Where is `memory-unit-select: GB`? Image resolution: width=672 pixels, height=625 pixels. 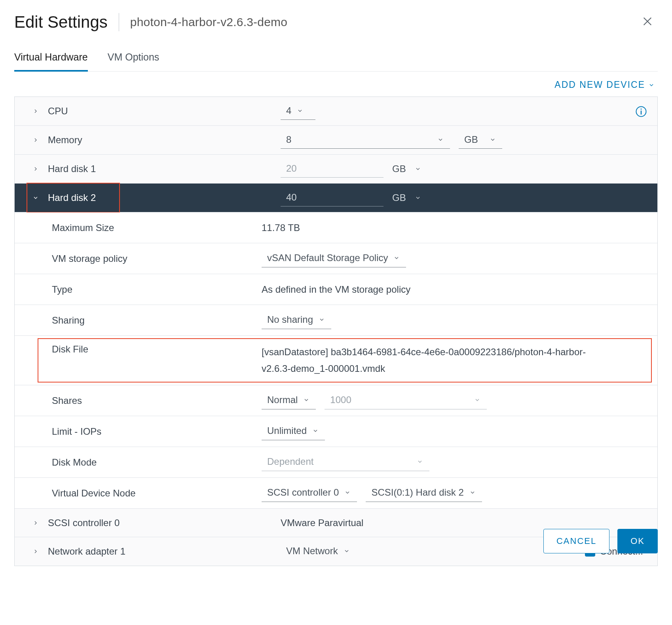
memory-unit-select: GB is located at coordinates (480, 140).